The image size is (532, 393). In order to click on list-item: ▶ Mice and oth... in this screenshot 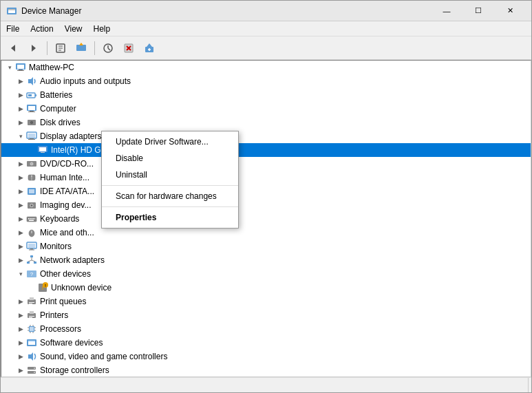, I will do `click(266, 233)`.